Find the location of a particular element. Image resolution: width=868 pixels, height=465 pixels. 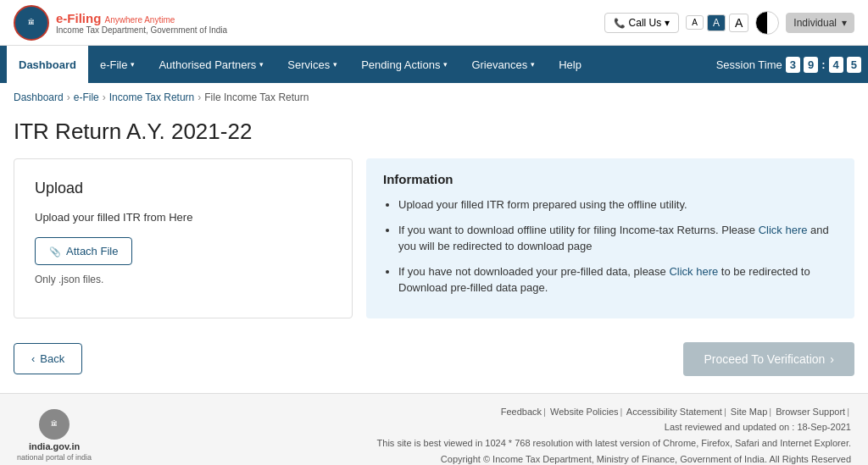

nav-services: Services is located at coordinates (312, 64).